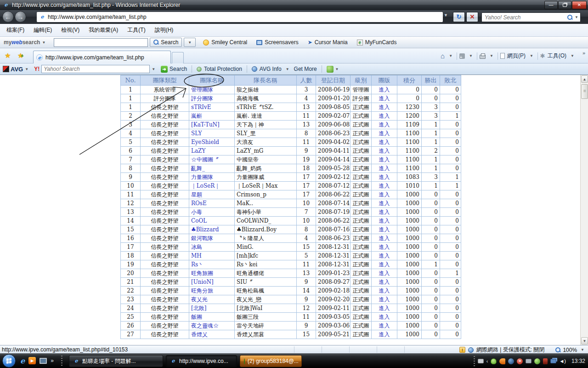  What do you see at coordinates (212, 90) in the screenshot?
I see `cell-team-name: 管理團隊` at bounding box center [212, 90].